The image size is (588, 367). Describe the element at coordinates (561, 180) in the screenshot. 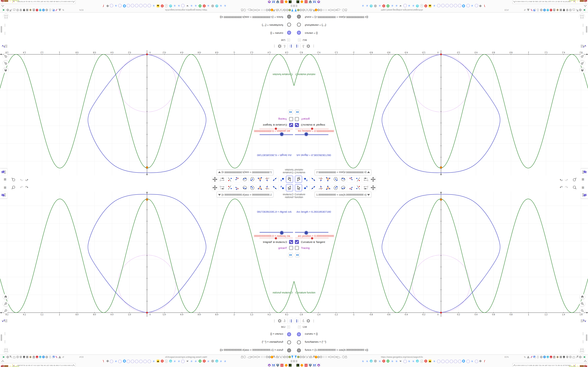

I see `undo-icon: ↶` at that location.